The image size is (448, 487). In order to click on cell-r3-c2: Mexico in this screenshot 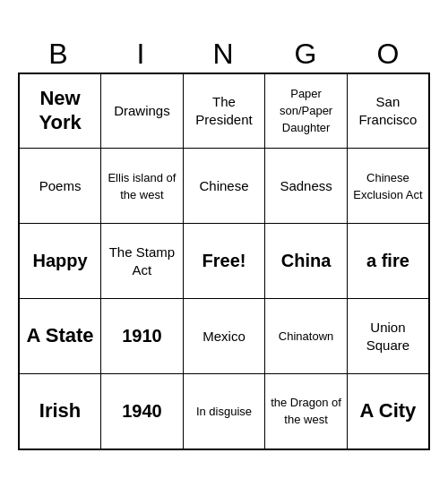, I will do `click(224, 337)`.